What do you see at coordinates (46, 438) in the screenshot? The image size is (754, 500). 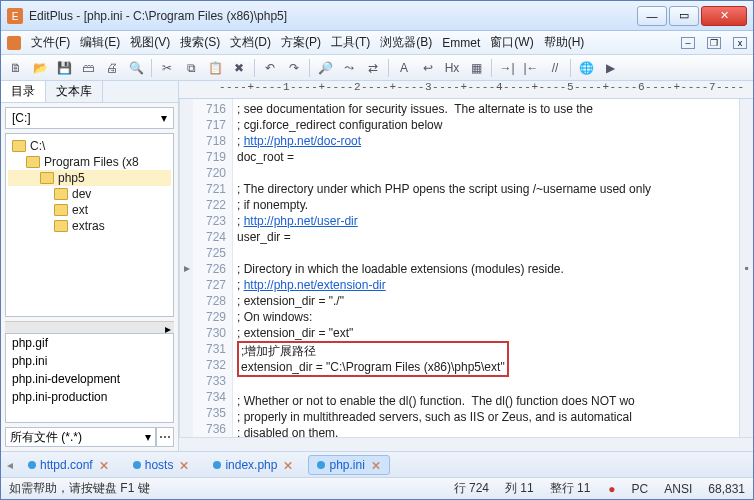 I see `filter-label: 所有文件 (*.*)` at bounding box center [46, 438].